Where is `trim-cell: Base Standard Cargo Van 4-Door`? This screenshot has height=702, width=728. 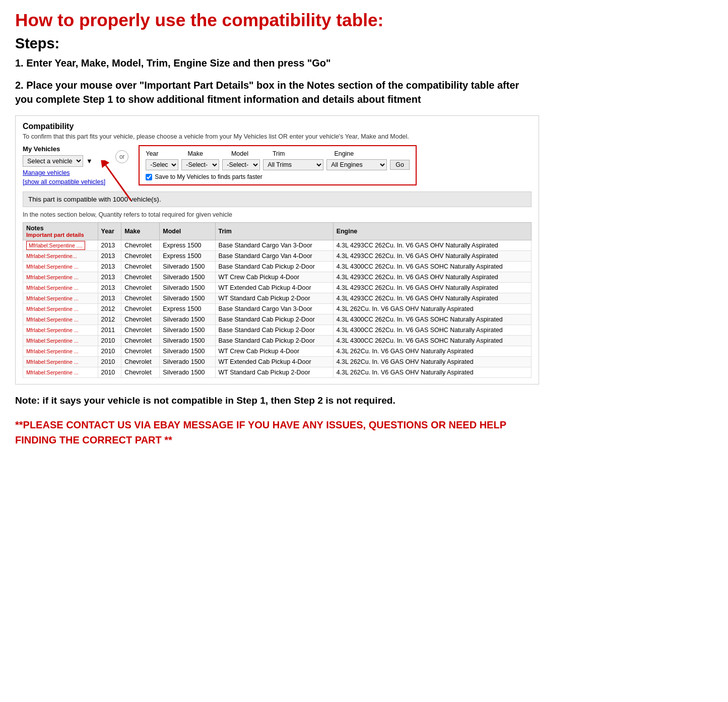 trim-cell: Base Standard Cargo Van 4-Door is located at coordinates (274, 256).